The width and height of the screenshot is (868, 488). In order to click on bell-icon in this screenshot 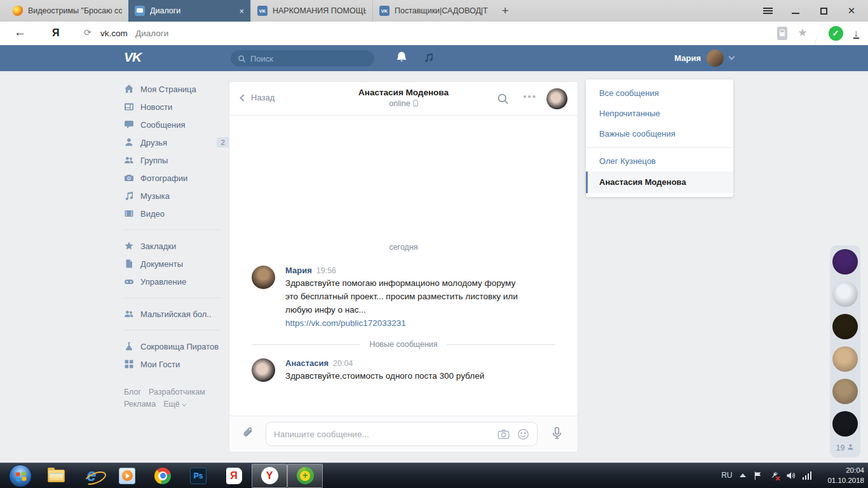, I will do `click(402, 57)`.